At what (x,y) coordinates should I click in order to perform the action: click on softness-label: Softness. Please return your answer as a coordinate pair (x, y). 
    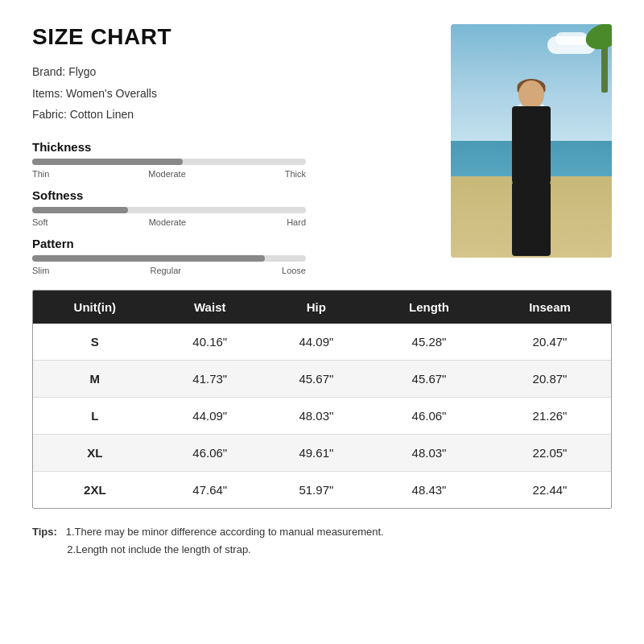
    Looking at the image, I should click on (233, 195).